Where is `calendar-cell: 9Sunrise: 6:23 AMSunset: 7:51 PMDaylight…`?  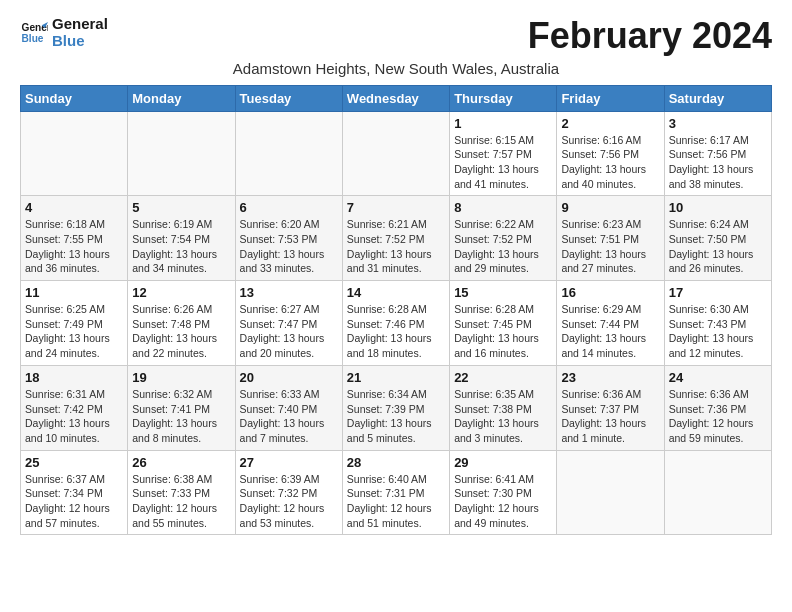 calendar-cell: 9Sunrise: 6:23 AMSunset: 7:51 PMDaylight… is located at coordinates (610, 238).